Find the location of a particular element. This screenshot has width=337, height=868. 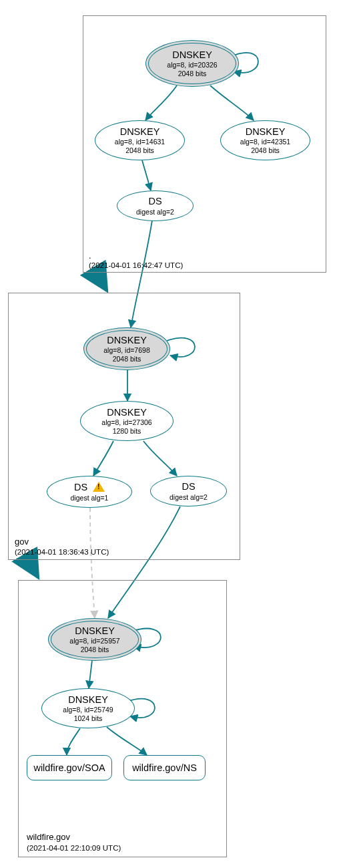

node-sub1: alg=8, id=25957 is located at coordinates (95, 641).